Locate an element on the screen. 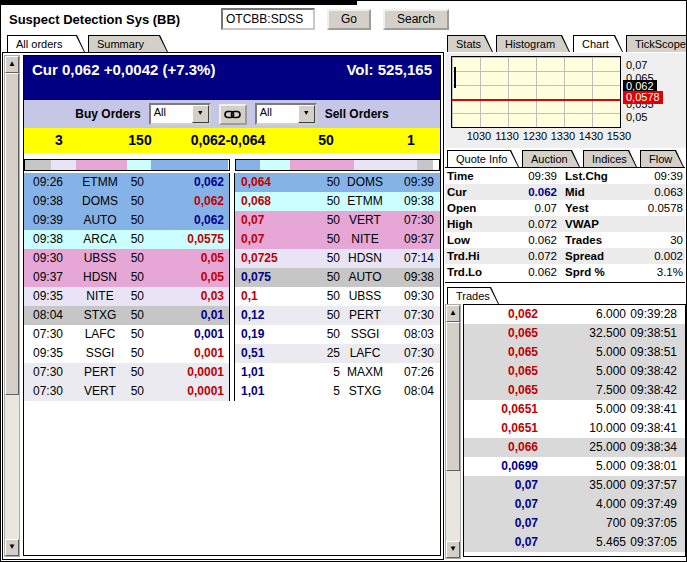  tab-chart: Chart is located at coordinates (598, 44).